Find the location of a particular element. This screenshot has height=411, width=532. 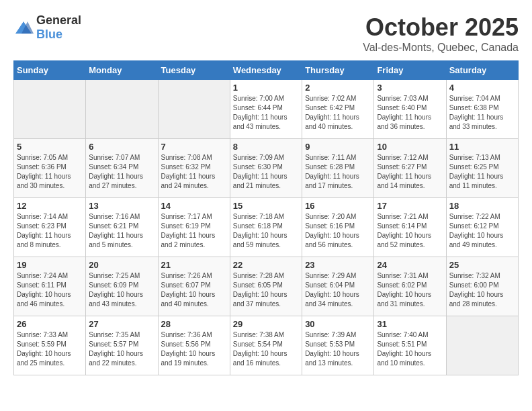

day-info: Sunrise: 7:12 AM Sunset: 6:27 PM Dayligh… is located at coordinates (410, 172).